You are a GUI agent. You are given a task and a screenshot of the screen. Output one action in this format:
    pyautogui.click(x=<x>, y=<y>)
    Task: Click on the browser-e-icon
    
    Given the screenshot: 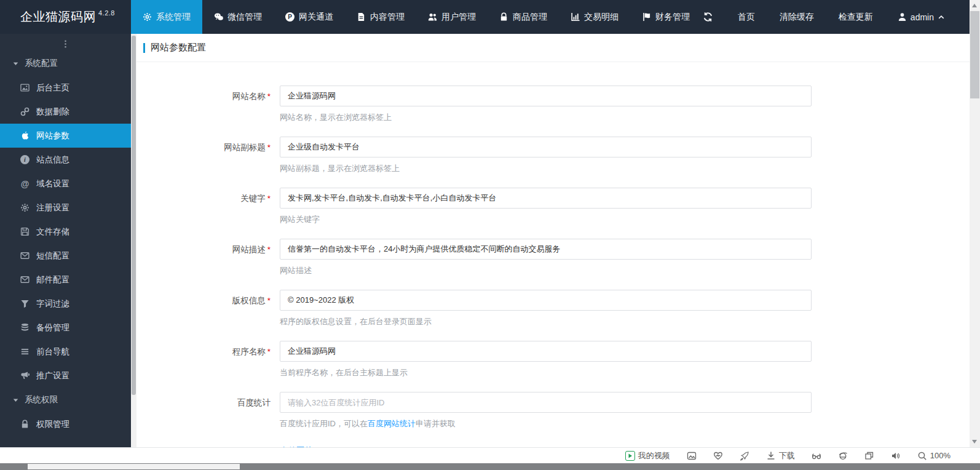 What is the action you would take?
    pyautogui.click(x=843, y=456)
    